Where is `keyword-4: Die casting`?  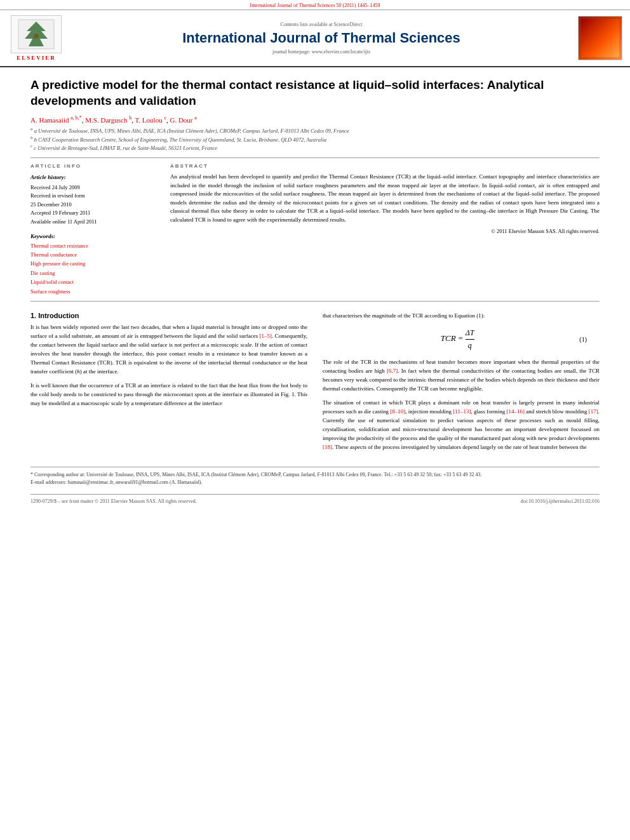 keyword-4: Die casting is located at coordinates (94, 273).